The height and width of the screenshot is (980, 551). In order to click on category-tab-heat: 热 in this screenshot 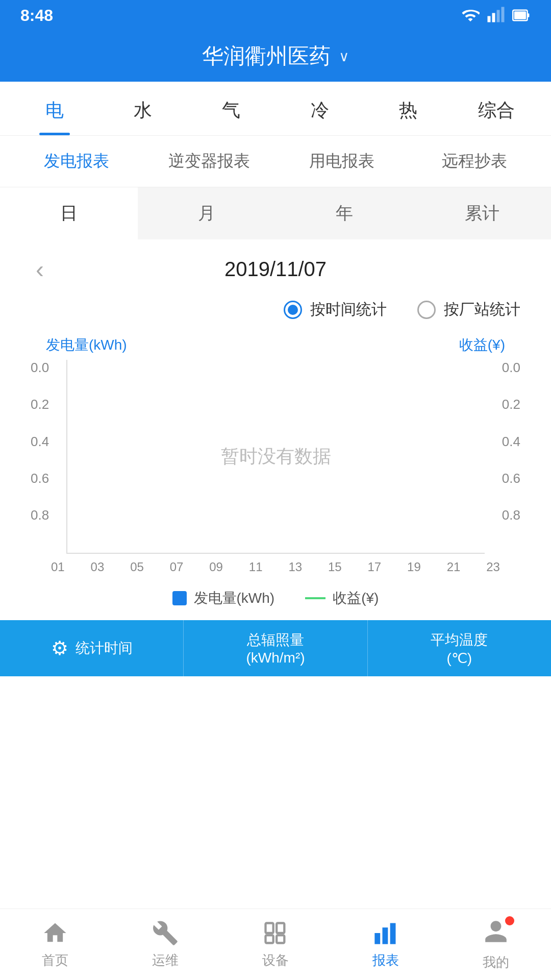, I will do `click(408, 108)`.